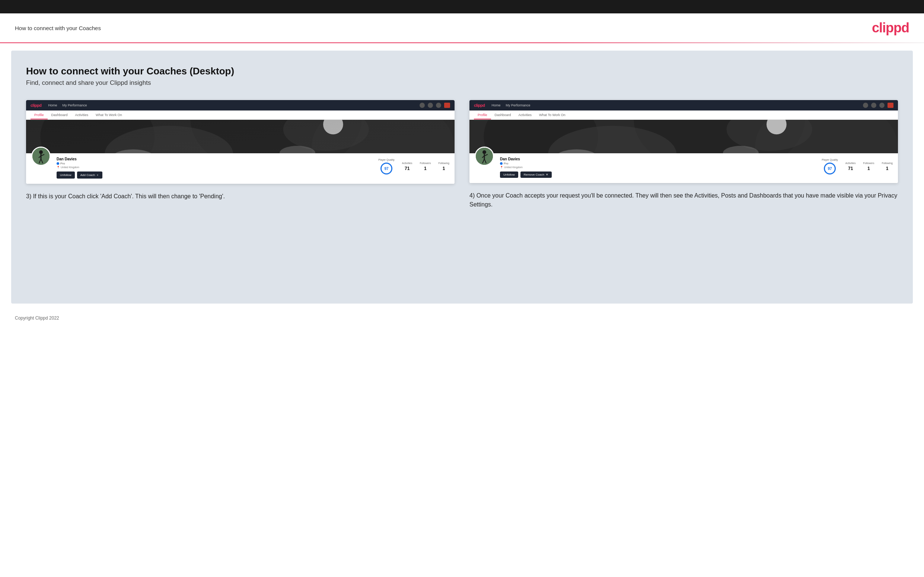 The height and width of the screenshot is (577, 924). I want to click on left-pro-label: Pro, so click(63, 163).